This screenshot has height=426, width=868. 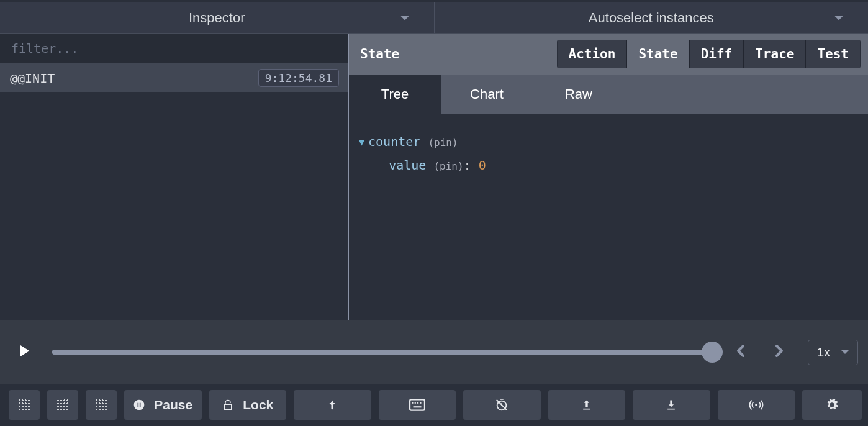 I want to click on broadcast-icon, so click(x=756, y=405).